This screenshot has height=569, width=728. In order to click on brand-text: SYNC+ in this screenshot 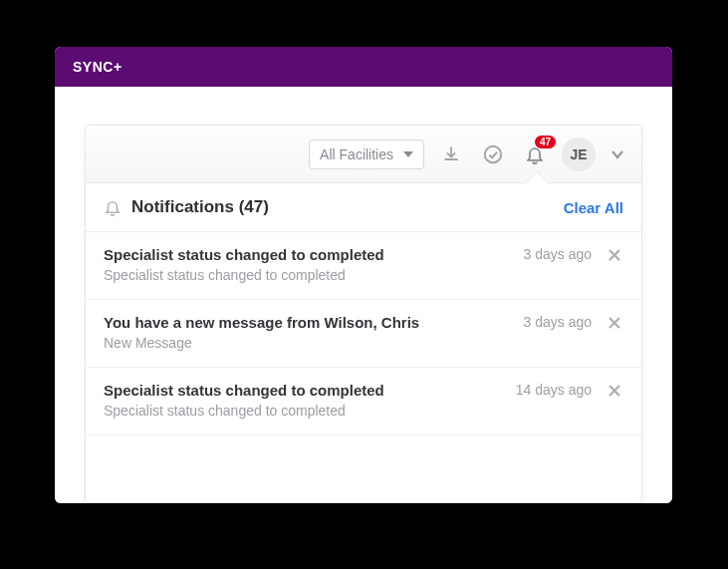, I will do `click(98, 67)`.